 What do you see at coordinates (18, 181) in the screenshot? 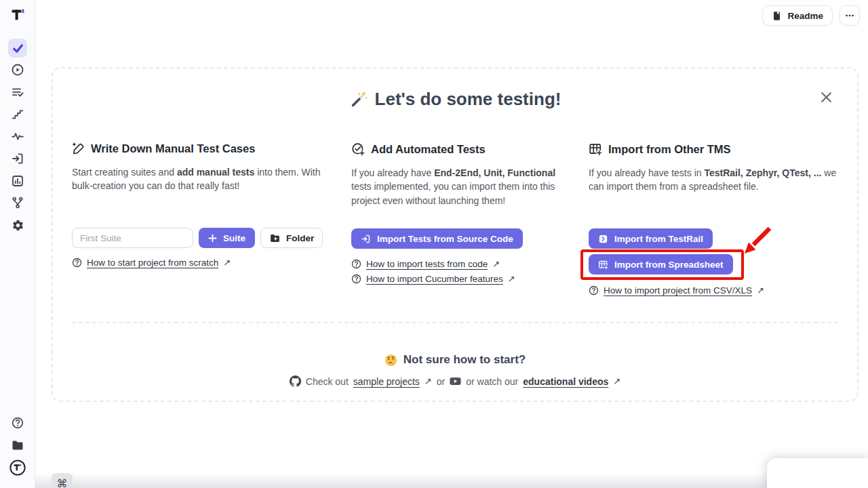
I see `bar-chart-icon` at bounding box center [18, 181].